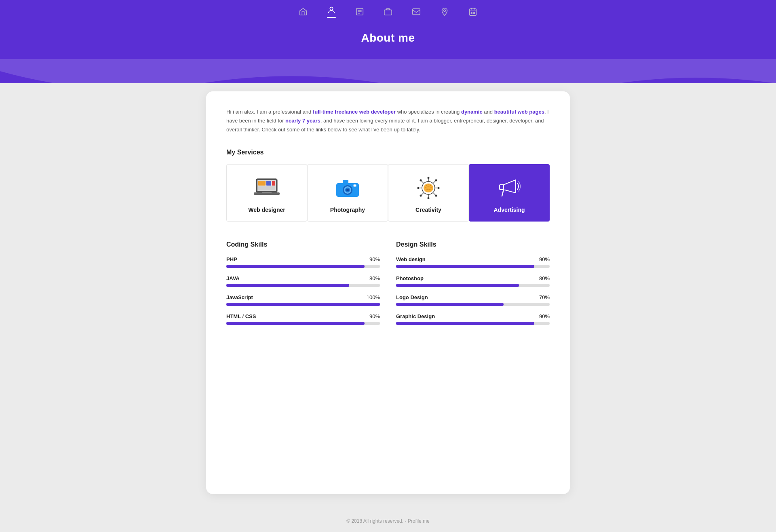 This screenshot has width=776, height=532. Describe the element at coordinates (388, 152) in the screenshot. I see `services-title: My Services` at that location.